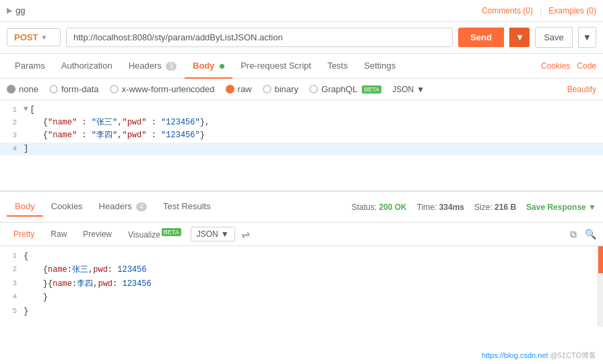 The image size is (603, 364). Describe the element at coordinates (600, 287) in the screenshot. I see `scrollbar` at that location.